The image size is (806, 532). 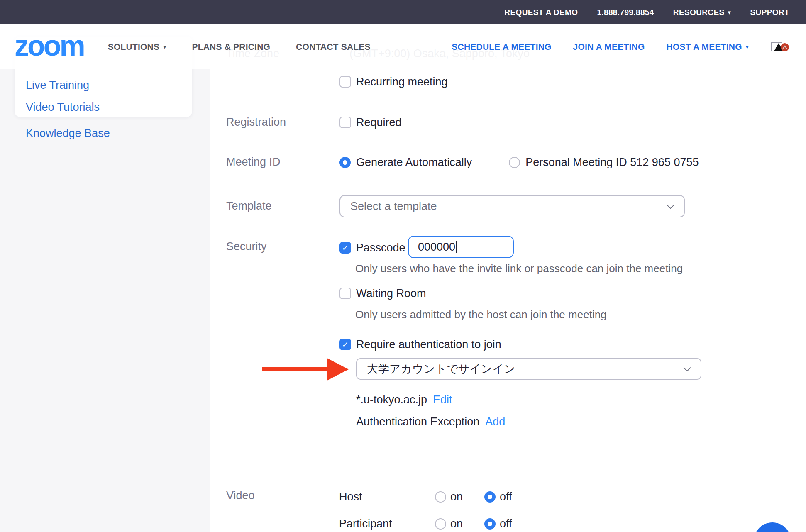 What do you see at coordinates (501, 47) in the screenshot?
I see `schedule-a-meeting-label: SCHEDULE A MEETING` at bounding box center [501, 47].